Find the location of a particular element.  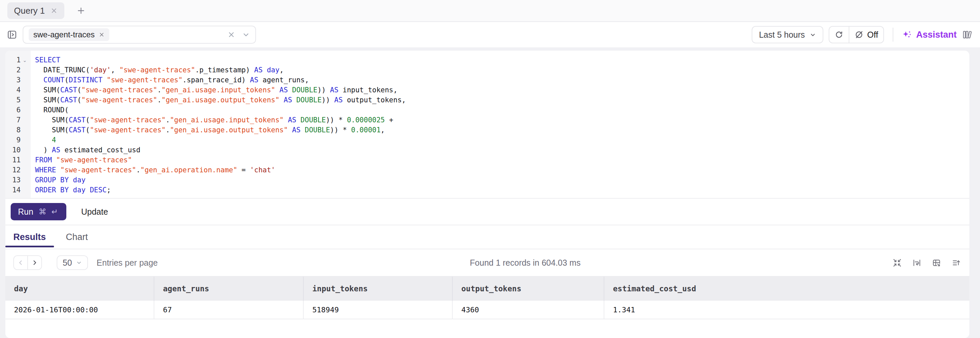

line-number: 3 is located at coordinates (18, 80).